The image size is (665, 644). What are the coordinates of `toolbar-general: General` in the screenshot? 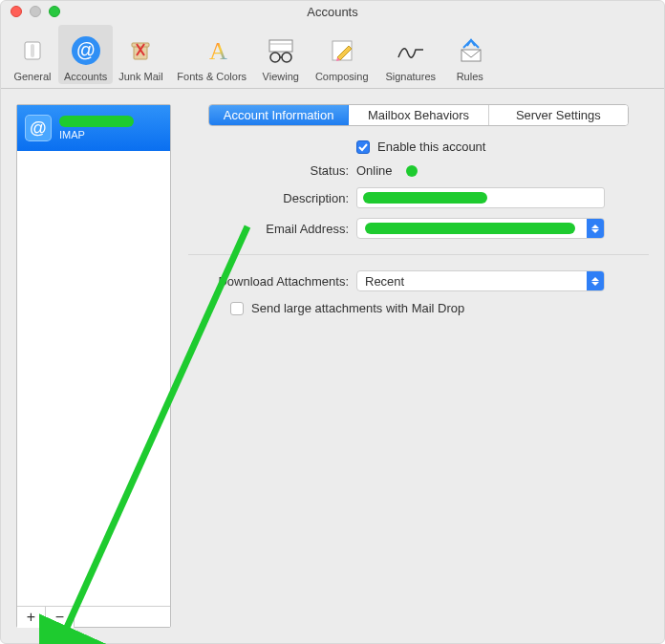 It's located at (32, 54).